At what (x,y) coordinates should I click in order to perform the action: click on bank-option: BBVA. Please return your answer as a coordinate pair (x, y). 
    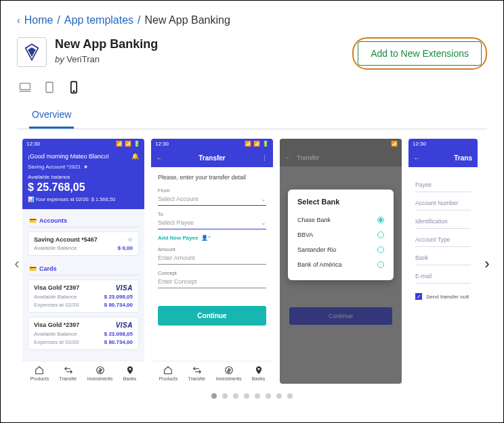
    Looking at the image, I should click on (341, 235).